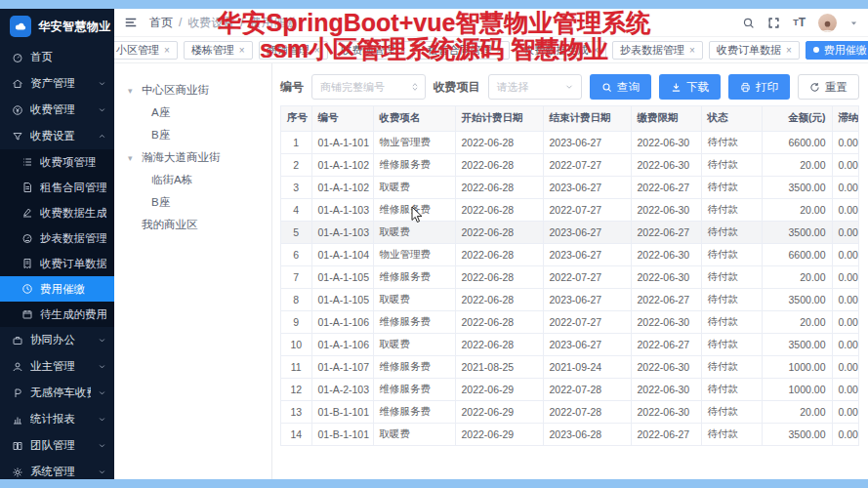  Describe the element at coordinates (570, 322) in the screenshot. I see `table-row: 901-A-1-106维修服务费2022-06-282022-07-272022…` at that location.